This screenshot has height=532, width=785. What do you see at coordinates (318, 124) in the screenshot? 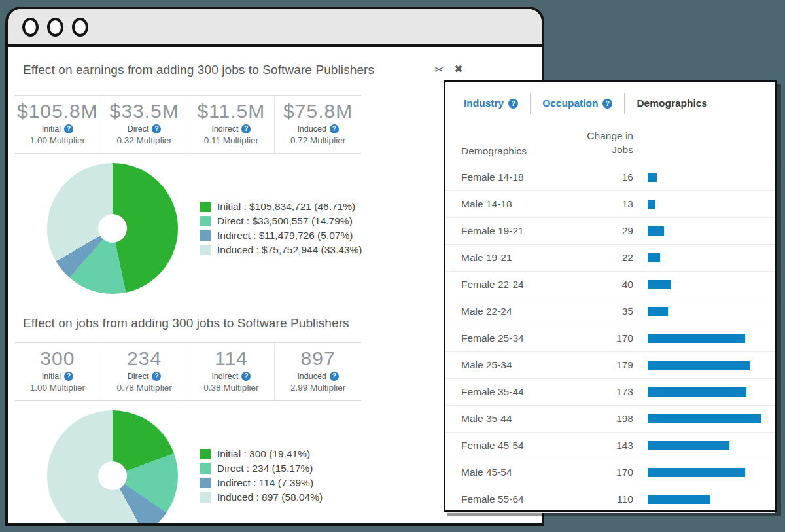
I see `stat-card: $75.8M Induced ? 0.72 Multiplier` at bounding box center [318, 124].